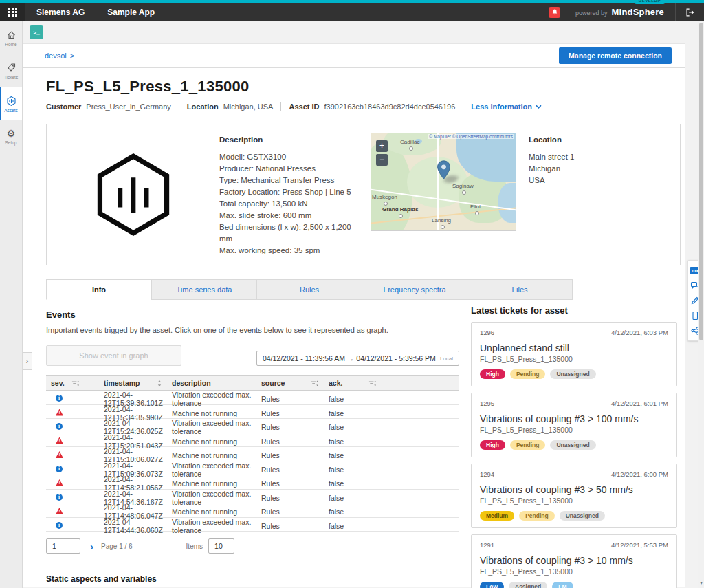  I want to click on develop-tag: DEVELOP, so click(650, 2).